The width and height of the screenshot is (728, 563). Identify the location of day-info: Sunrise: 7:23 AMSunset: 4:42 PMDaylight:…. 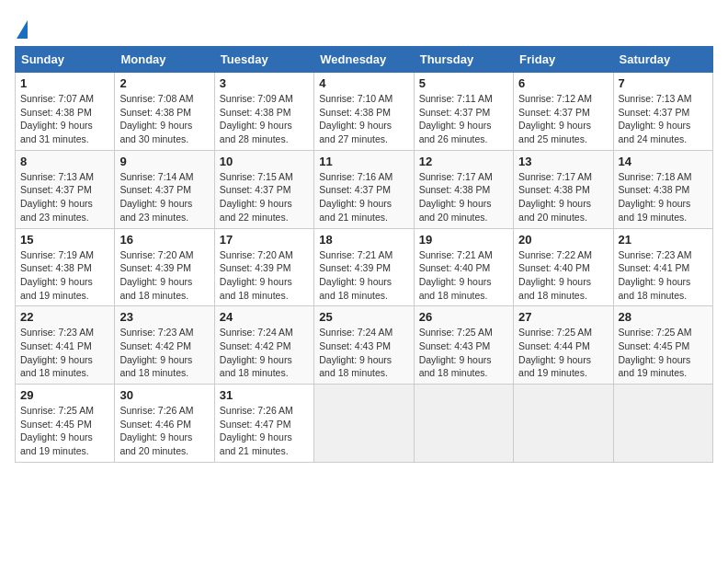
(156, 352).